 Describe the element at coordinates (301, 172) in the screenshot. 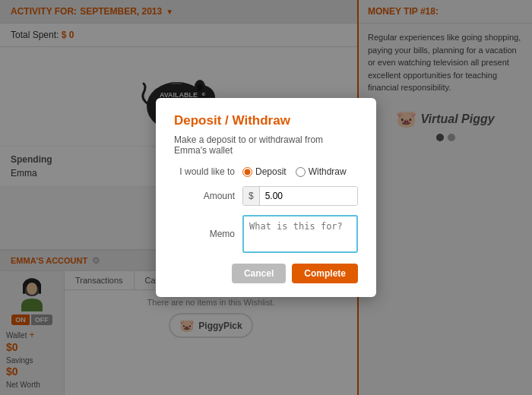

I see `withdraw-radio` at that location.